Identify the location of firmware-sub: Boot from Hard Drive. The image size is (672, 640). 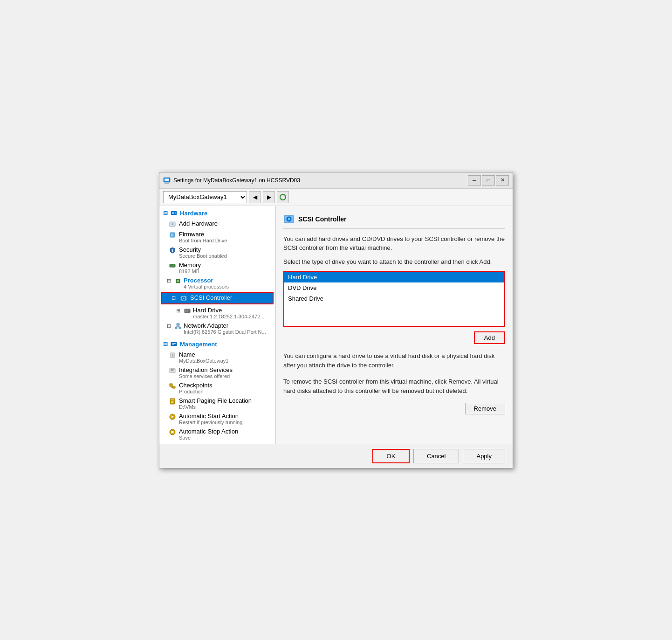
(203, 241).